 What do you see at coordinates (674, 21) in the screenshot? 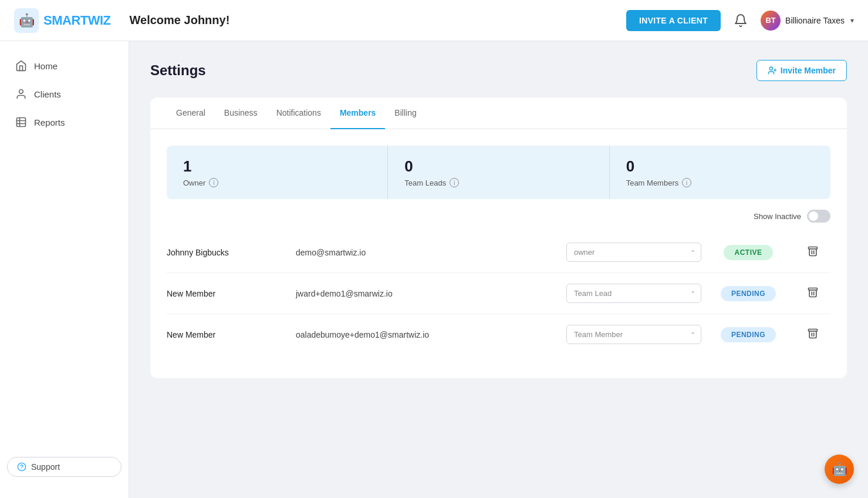
I see `invite-client-button: INVITE A CLIENT` at bounding box center [674, 21].